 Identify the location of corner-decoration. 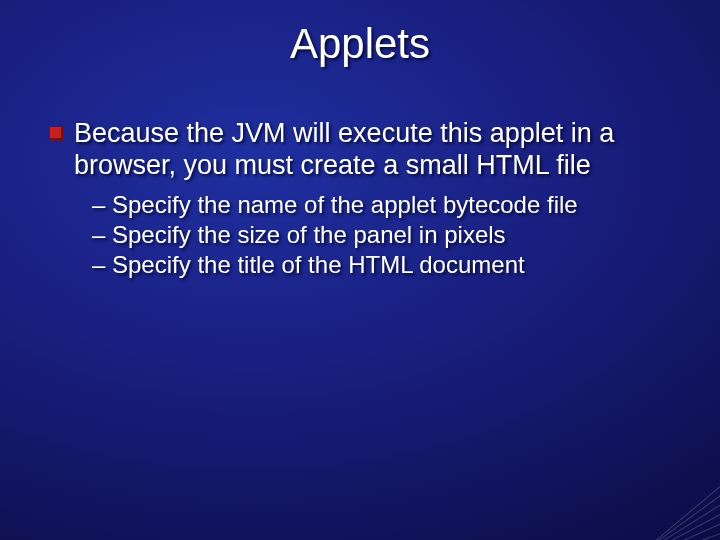
(660, 495).